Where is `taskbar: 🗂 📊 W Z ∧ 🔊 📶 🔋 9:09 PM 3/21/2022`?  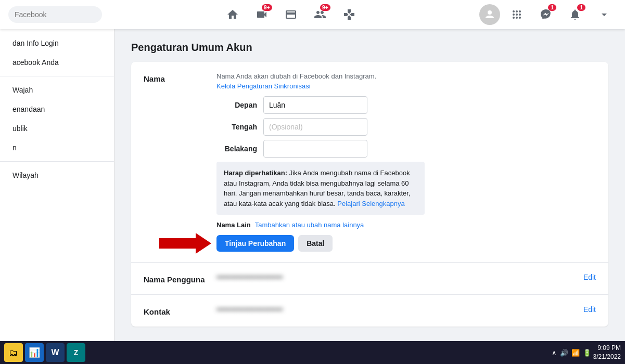
taskbar: 🗂 📊 W Z ∧ 🔊 📶 🔋 9:09 PM 3/21/2022 is located at coordinates (312, 353).